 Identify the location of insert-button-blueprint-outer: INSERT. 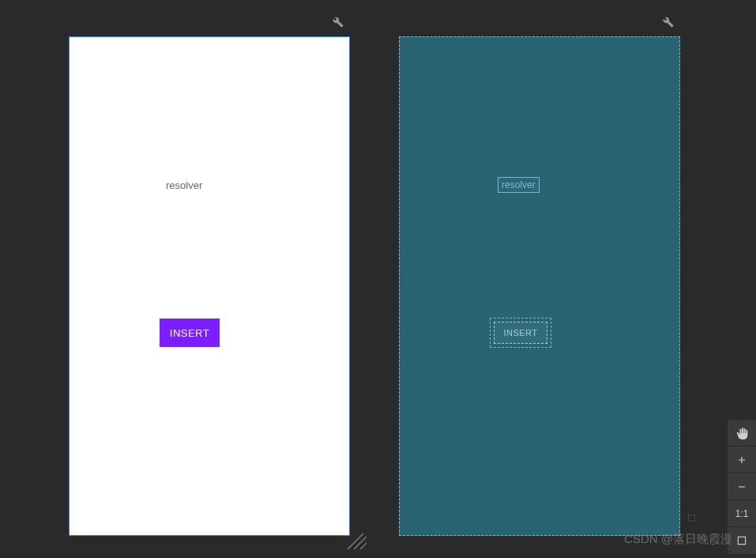
(521, 333).